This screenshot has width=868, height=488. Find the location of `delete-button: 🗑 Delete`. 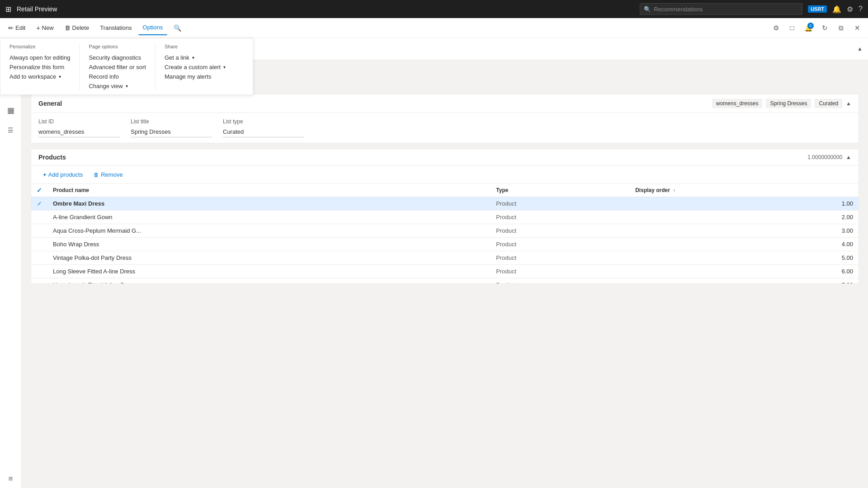

delete-button: 🗑 Delete is located at coordinates (77, 28).